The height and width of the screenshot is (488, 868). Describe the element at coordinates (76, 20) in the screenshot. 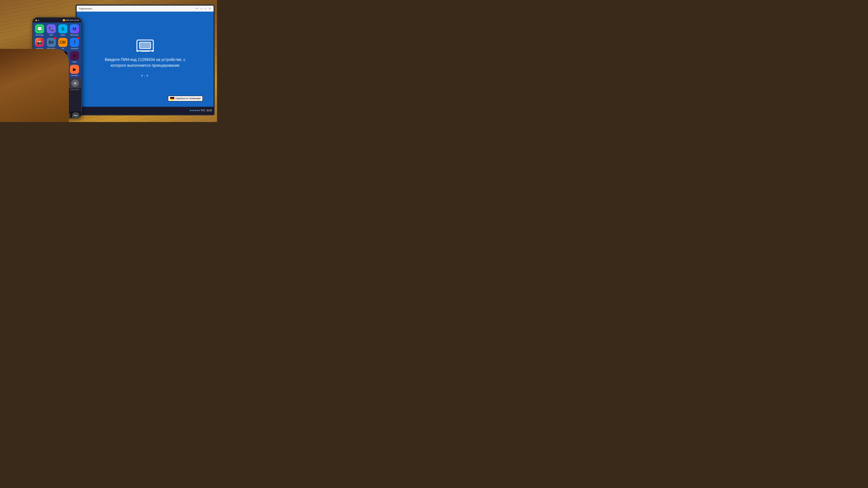

I see `status-time: 20:38` at that location.